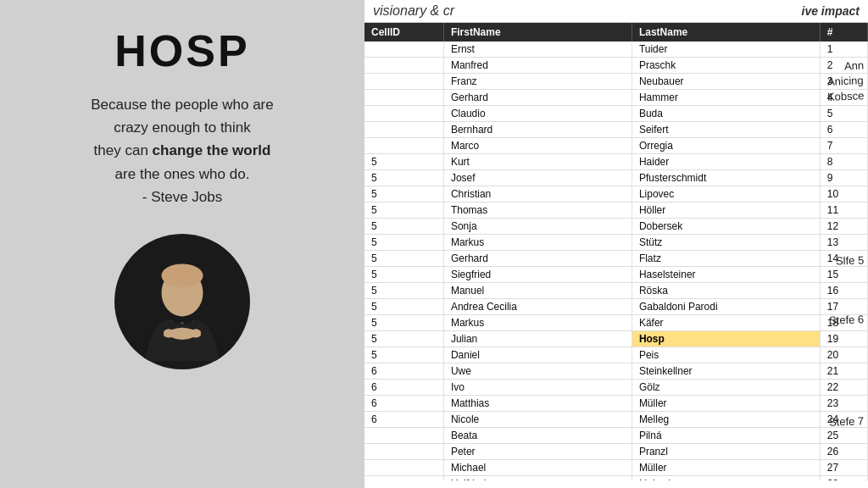 The width and height of the screenshot is (868, 488). I want to click on cell-firstname: Helfried, so click(537, 479).